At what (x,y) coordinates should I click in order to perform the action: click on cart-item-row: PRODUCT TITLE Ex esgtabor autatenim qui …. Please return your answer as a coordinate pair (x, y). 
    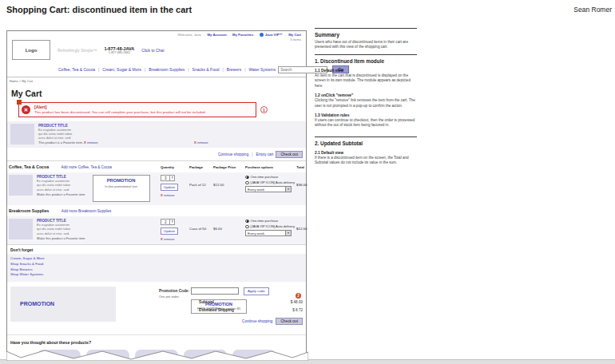
    Looking at the image, I should click on (157, 188).